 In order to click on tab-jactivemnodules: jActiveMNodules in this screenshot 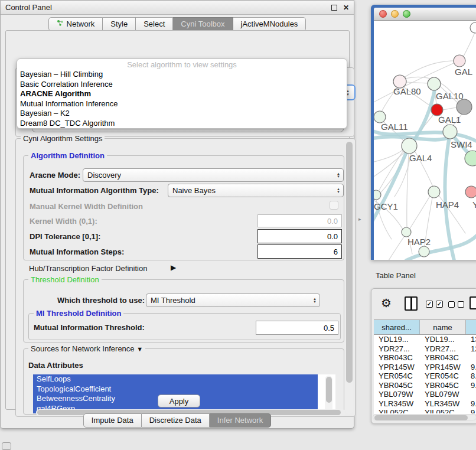, I will do `click(270, 24)`.